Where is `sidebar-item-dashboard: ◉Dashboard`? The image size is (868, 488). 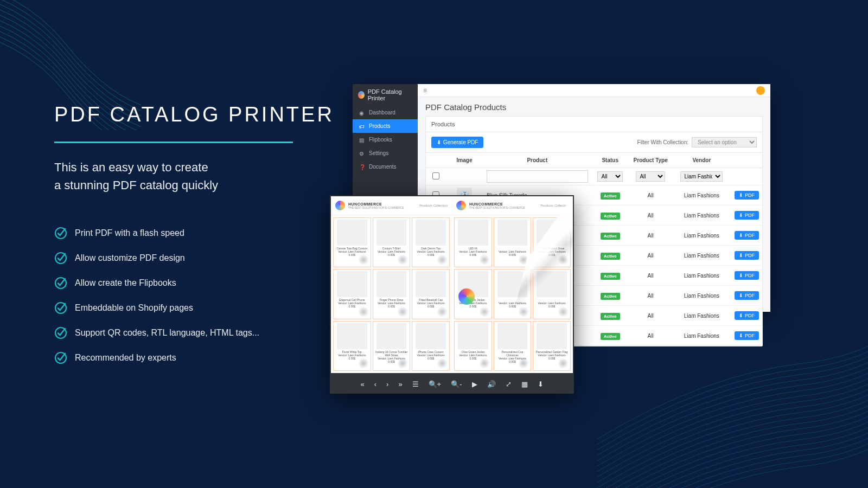 sidebar-item-dashboard: ◉Dashboard is located at coordinates (385, 113).